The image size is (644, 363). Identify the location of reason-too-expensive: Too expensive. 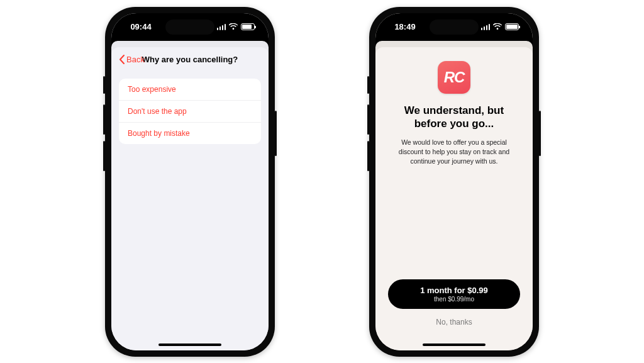
(190, 89).